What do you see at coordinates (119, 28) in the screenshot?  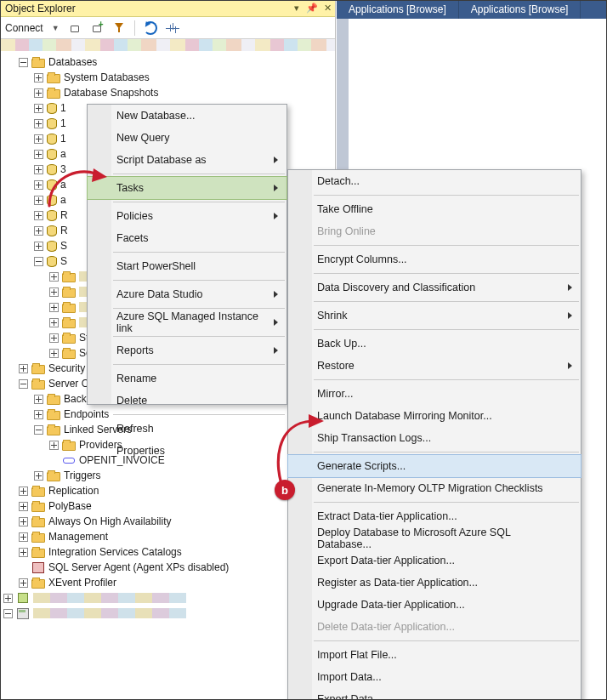 I see `filter-icon` at bounding box center [119, 28].